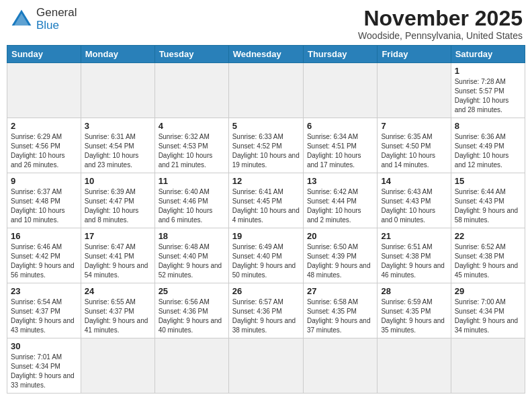 This screenshot has width=532, height=411. Describe the element at coordinates (191, 146) in the screenshot. I see `calendar-cell: 4Sunrise: 6:32 AM Sunset: 4:53 PM Daylig…` at that location.